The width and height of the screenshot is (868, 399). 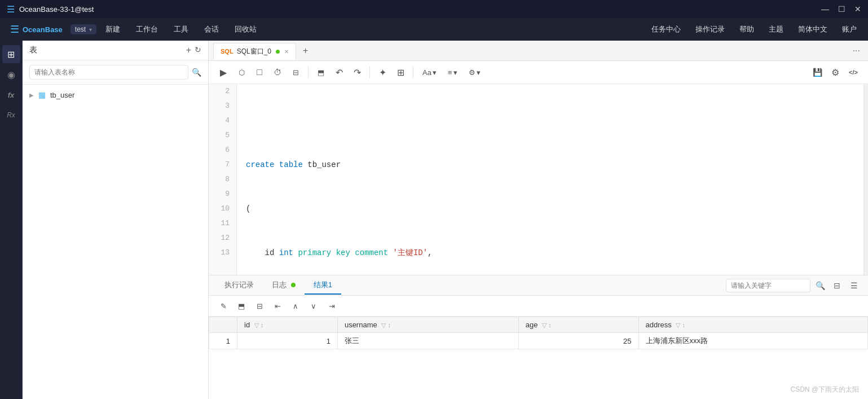 I want to click on close-btn: ✕, so click(x=858, y=9).